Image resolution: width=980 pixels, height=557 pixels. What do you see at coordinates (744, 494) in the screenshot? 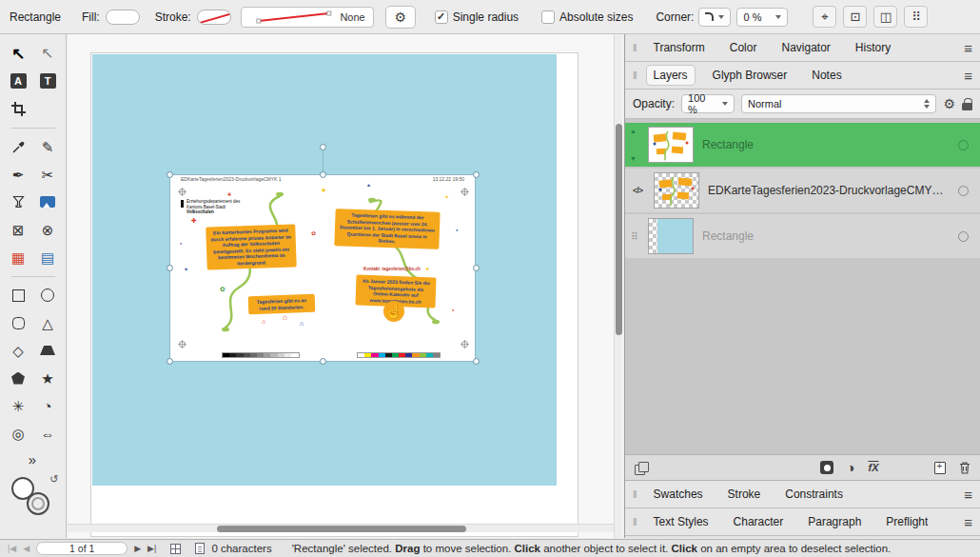
I see `tab-stroke: Stroke` at bounding box center [744, 494].